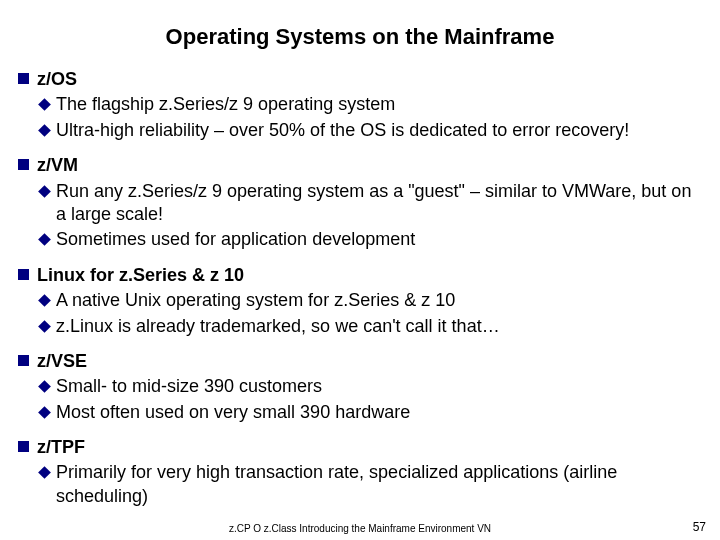 The height and width of the screenshot is (540, 720). Describe the element at coordinates (379, 204) in the screenshot. I see `sub-list-item-text: Run any z.Series/z 9 operating system as…` at that location.